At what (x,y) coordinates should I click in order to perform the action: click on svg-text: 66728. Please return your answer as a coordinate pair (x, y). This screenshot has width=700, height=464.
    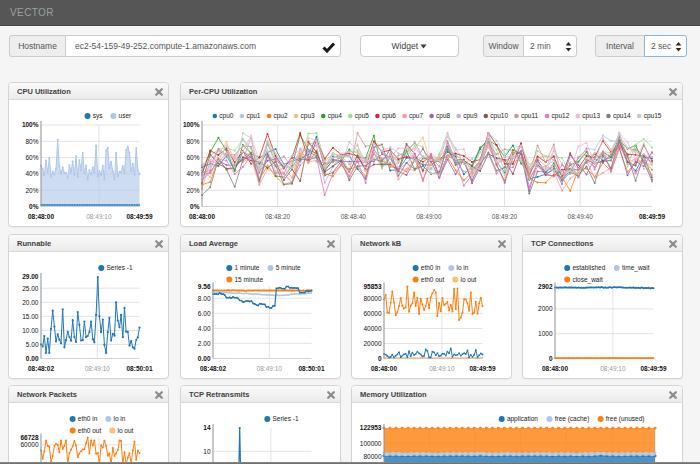
    Looking at the image, I should click on (29, 438).